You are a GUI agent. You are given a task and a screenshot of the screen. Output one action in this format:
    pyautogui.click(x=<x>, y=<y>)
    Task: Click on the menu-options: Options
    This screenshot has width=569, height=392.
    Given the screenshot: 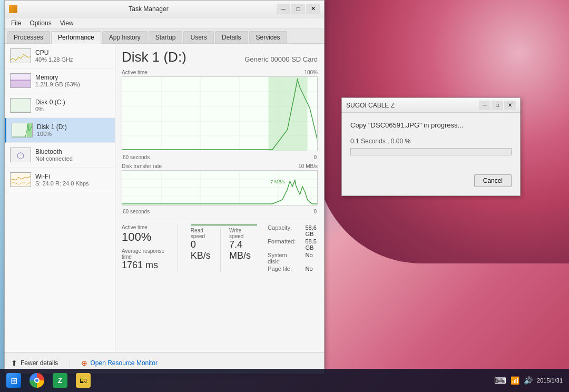 What is the action you would take?
    pyautogui.click(x=40, y=23)
    